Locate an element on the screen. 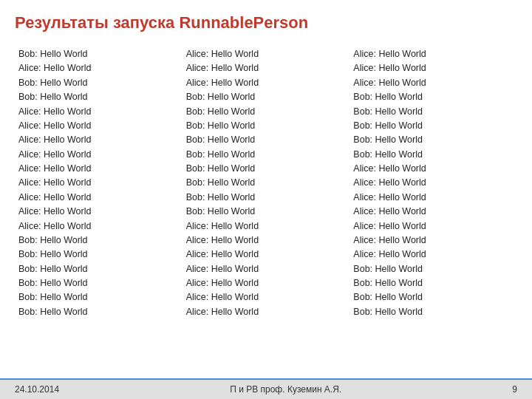  footer-author: П и РВ проф. Куземин А.Я. is located at coordinates (285, 389).